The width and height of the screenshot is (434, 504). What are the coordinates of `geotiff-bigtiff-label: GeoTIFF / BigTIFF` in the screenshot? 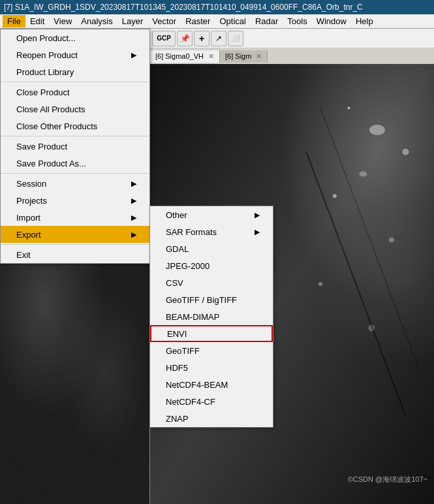 It's located at (201, 300).